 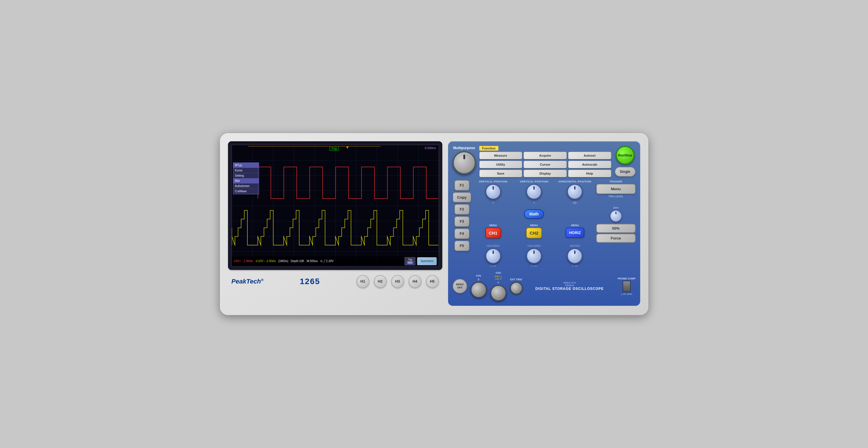 What do you see at coordinates (380, 281) in the screenshot?
I see `h2-button: H2` at bounding box center [380, 281].